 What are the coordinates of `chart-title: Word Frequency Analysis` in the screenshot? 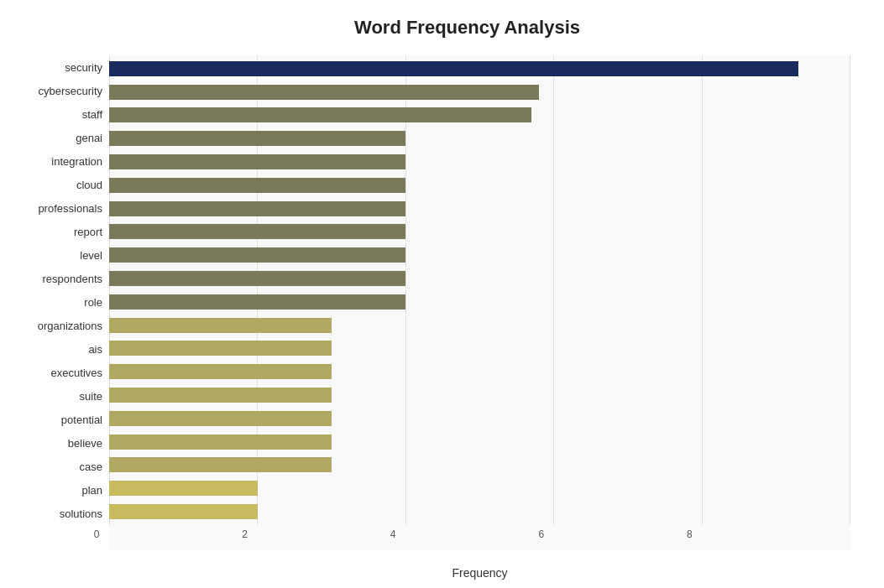 It's located at (433, 28).